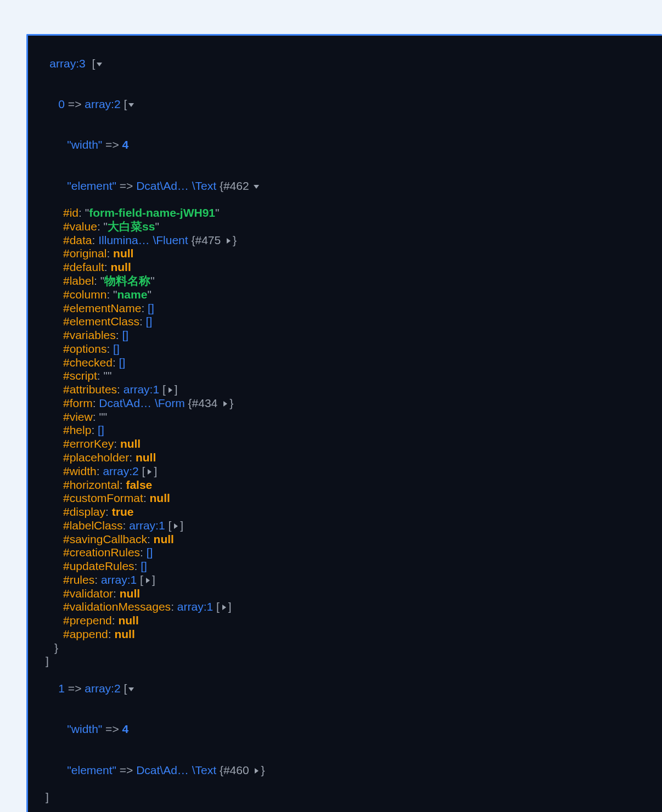 This screenshot has height=812, width=662. What do you see at coordinates (349, 363) in the screenshot?
I see `prop-checked: #checked: []` at bounding box center [349, 363].